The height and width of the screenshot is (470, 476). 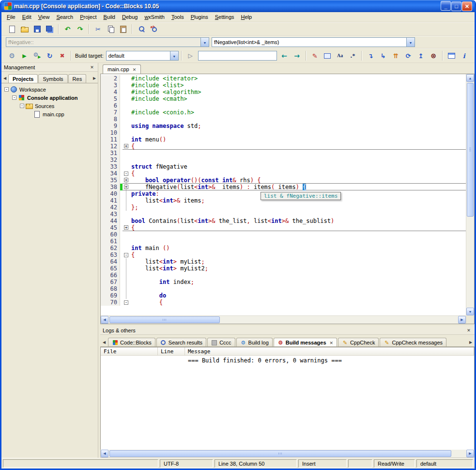 I want to click on title-bar: main.cpp [Console application] - Code::B…, so click(x=238, y=6).